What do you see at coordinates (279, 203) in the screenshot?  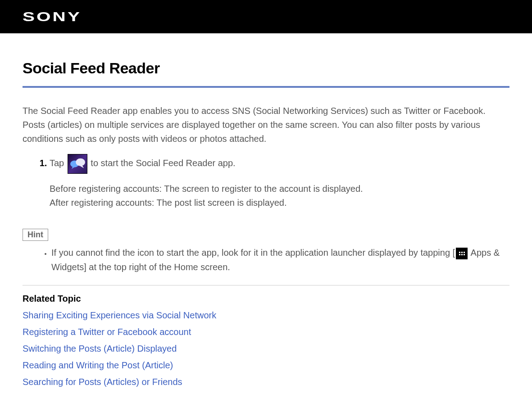 I see `step-after-text: After registering accounts: The post lis…` at bounding box center [279, 203].